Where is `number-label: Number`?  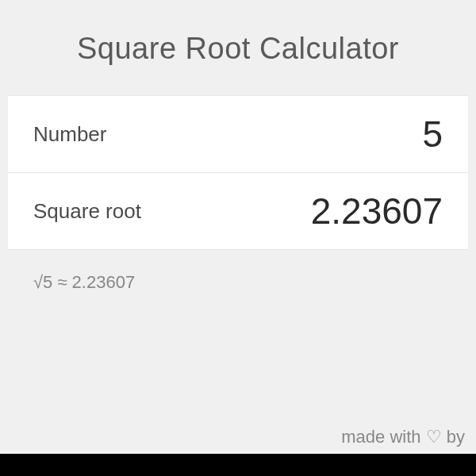 number-label: Number is located at coordinates (70, 135).